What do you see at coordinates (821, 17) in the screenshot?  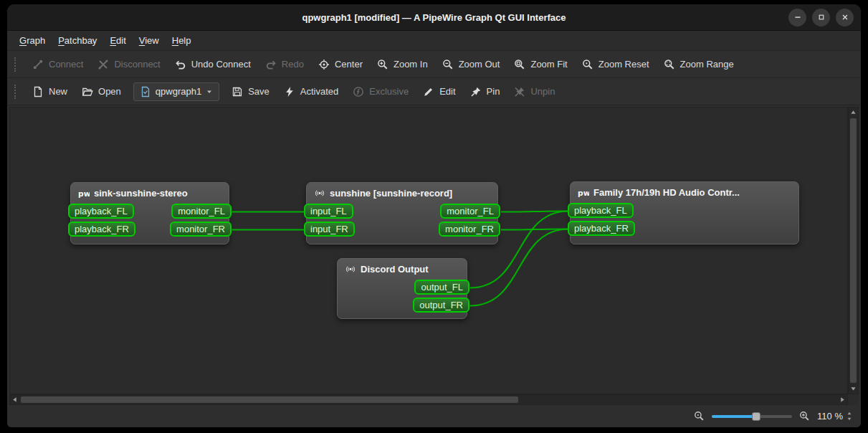 I see `window-controls` at bounding box center [821, 17].